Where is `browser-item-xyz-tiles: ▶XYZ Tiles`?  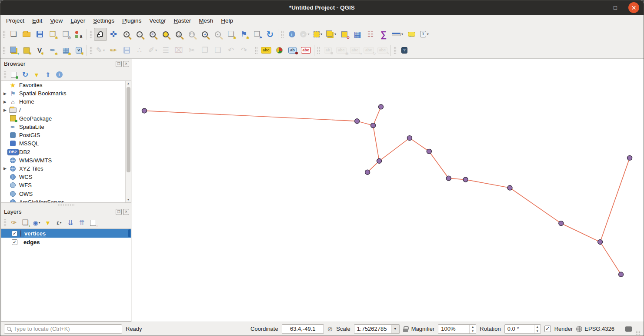 browser-item-xyz-tiles: ▶XYZ Tiles is located at coordinates (66, 169).